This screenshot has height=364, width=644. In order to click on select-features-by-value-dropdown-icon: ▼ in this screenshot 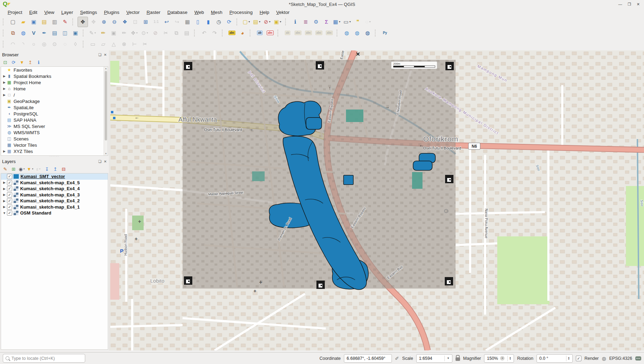, I will do `click(259, 22)`.